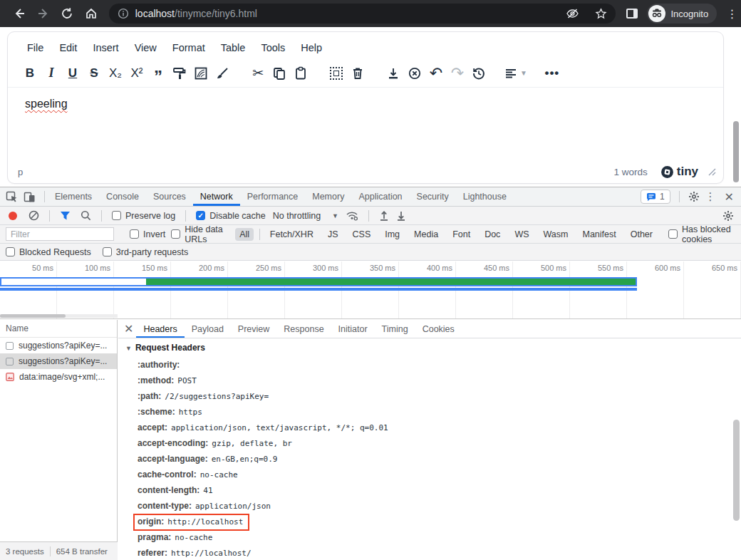 This screenshot has height=560, width=741. What do you see at coordinates (273, 197) in the screenshot?
I see `tab-performance: Performance` at bounding box center [273, 197].